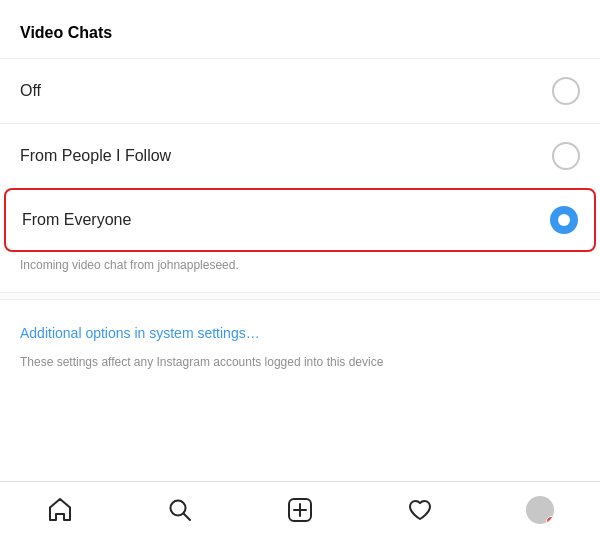 The height and width of the screenshot is (541, 600). What do you see at coordinates (96, 156) in the screenshot?
I see `option-label-follow: From People I Follow` at bounding box center [96, 156].